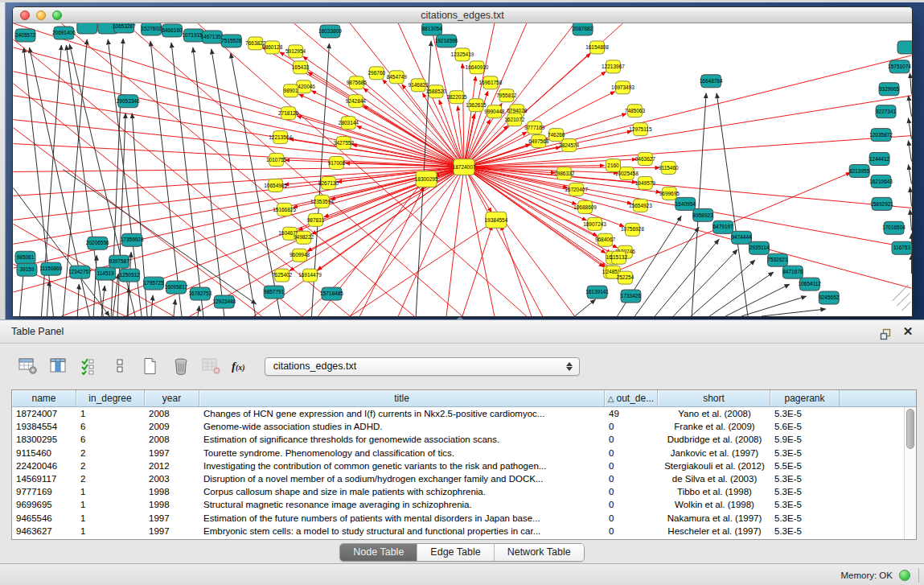 The image size is (924, 585). I want to click on graph-node: 114519, so click(106, 274).